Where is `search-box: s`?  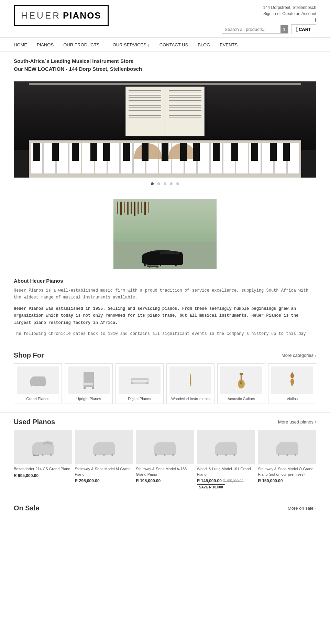
search-box: s is located at coordinates (255, 29).